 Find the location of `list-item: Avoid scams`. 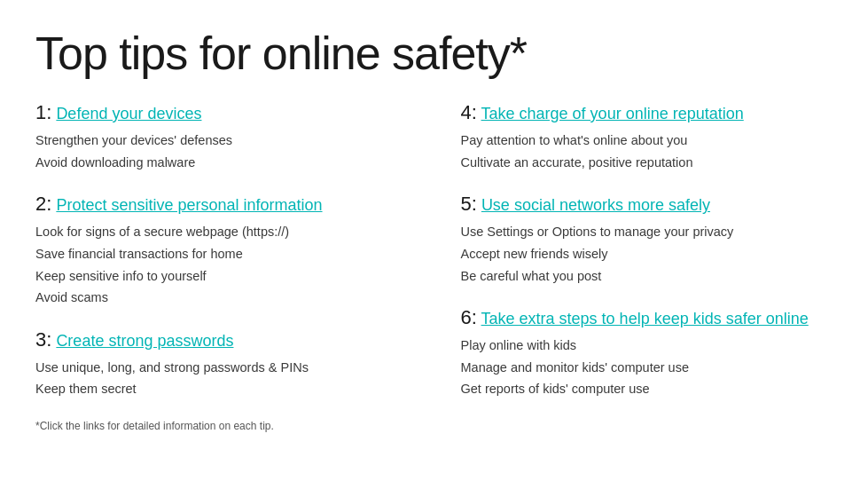

list-item: Avoid scams is located at coordinates (222, 298).